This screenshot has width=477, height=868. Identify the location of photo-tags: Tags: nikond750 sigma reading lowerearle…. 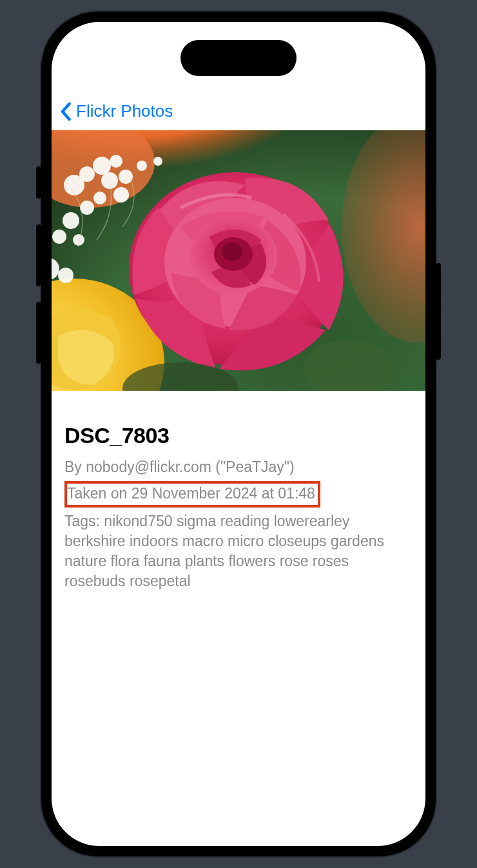
(238, 551).